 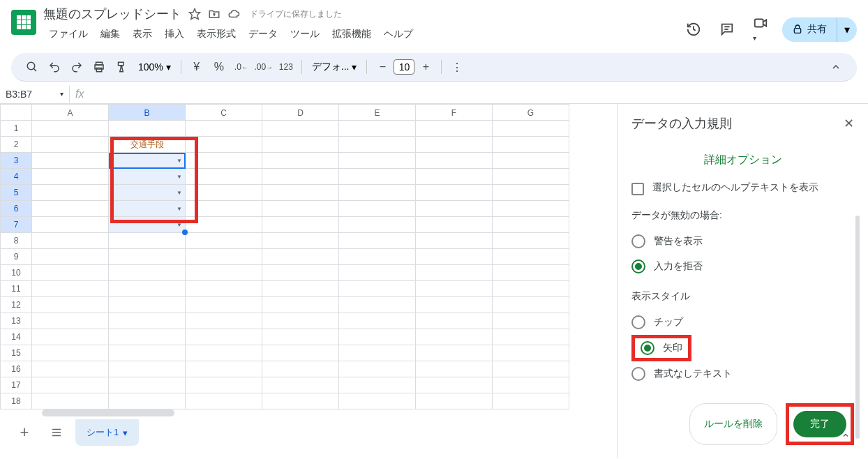 I want to click on col-header-C: C, so click(x=224, y=112).